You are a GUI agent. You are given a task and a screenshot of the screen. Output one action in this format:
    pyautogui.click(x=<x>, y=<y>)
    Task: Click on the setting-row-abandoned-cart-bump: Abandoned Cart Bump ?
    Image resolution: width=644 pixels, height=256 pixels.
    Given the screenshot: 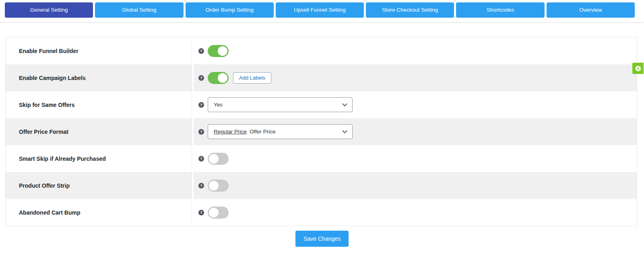 What is the action you would take?
    pyautogui.click(x=321, y=212)
    